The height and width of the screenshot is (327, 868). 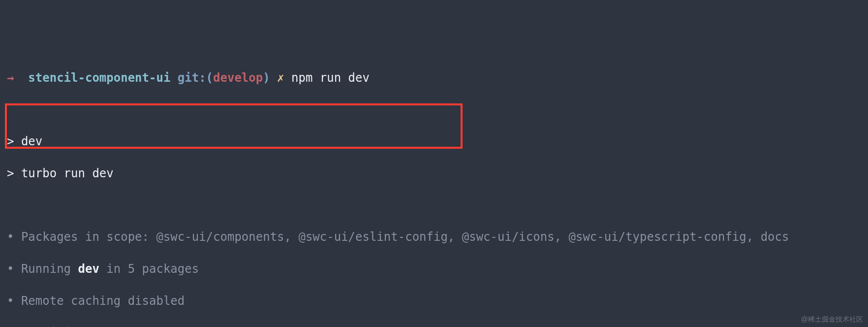 I want to click on script-echo-2: > turbo run dev, so click(x=434, y=173).